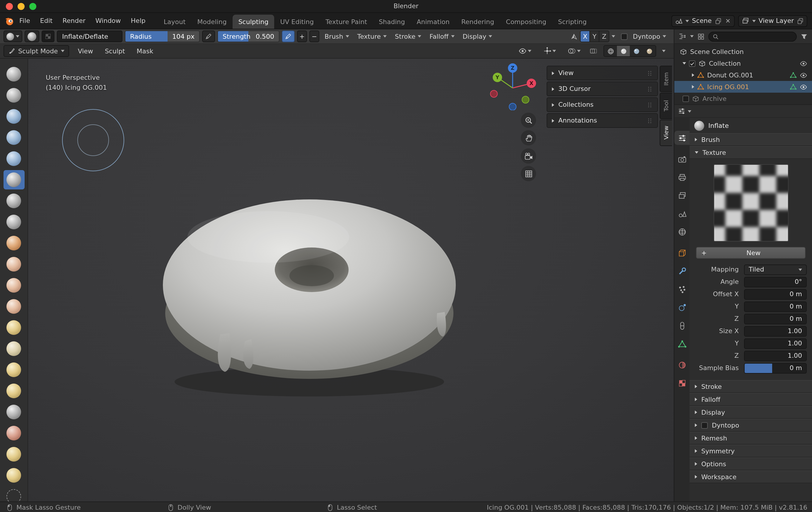 Image resolution: width=812 pixels, height=512 pixels. I want to click on tab-particles, so click(682, 289).